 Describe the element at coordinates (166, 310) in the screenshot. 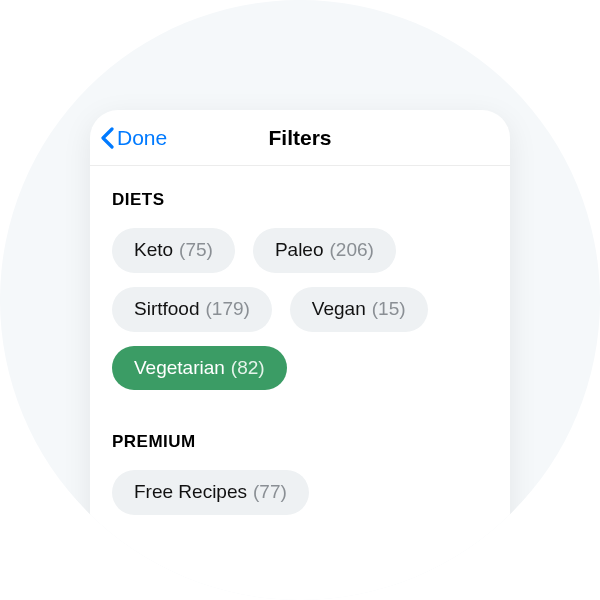

I see `pill-label: Sirtfood` at that location.